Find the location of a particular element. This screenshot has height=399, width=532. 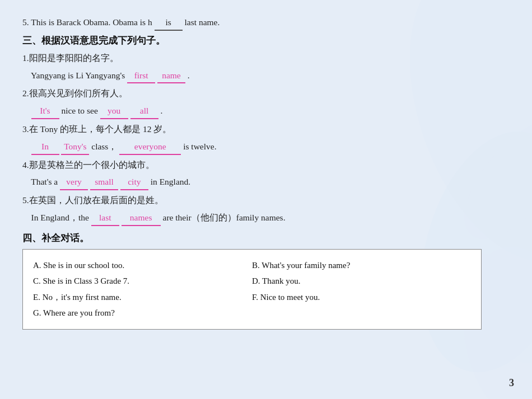

dialog-option-A: A. She is in our school too. is located at coordinates (142, 265).